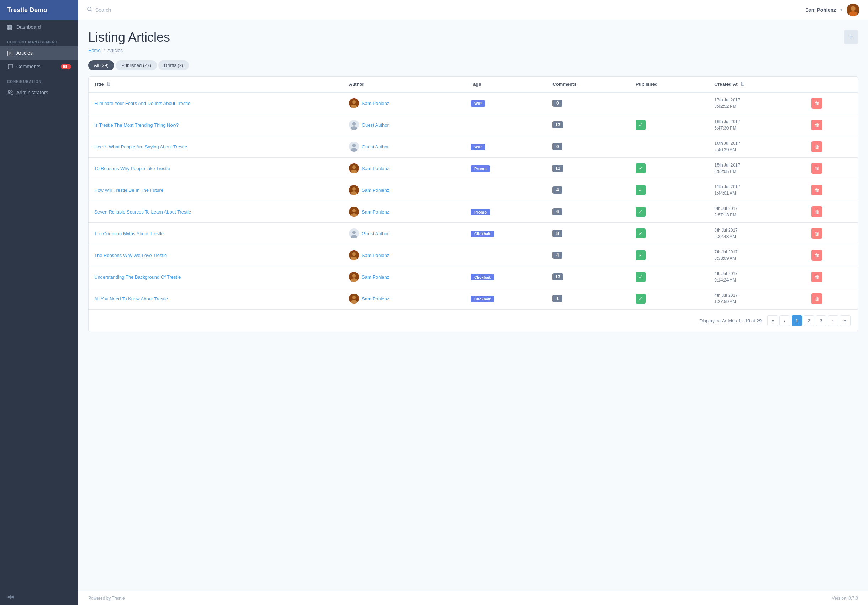  What do you see at coordinates (757, 299) in the screenshot?
I see `row-created-at: 4th Jul 20171:27:59 AM` at bounding box center [757, 299].